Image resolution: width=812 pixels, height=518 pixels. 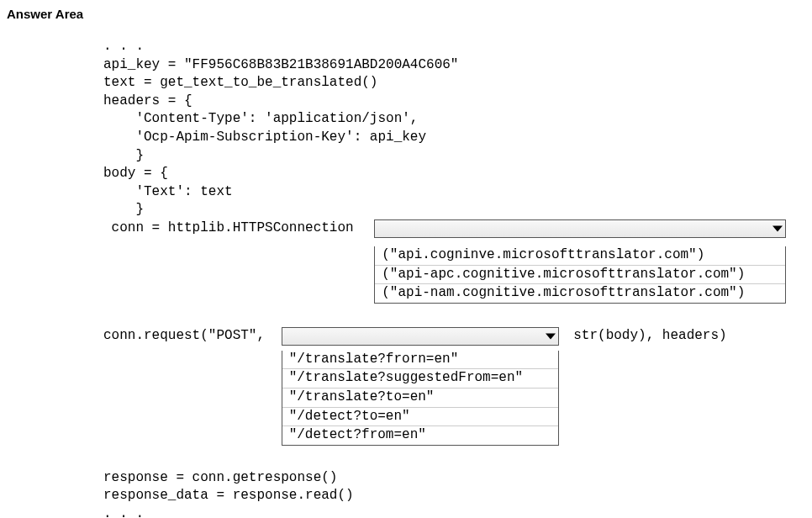 I want to click on dropdown-host-option: ("api-apc.cognitive.microsofttranslator.…, so click(x=580, y=276).